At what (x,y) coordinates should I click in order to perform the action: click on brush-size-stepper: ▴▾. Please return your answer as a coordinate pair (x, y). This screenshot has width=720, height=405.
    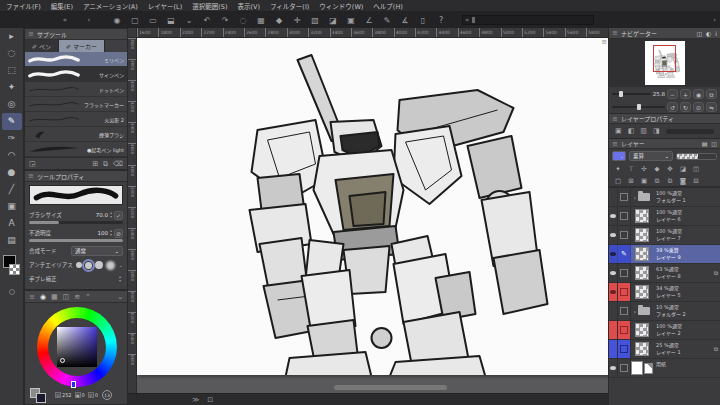
    Looking at the image, I should click on (111, 215).